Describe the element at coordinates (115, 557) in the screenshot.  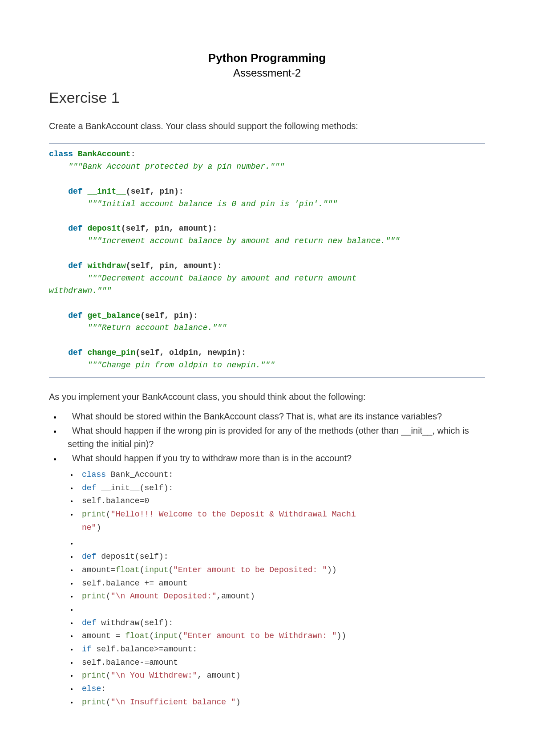
I see `funcname: deposit` at that location.